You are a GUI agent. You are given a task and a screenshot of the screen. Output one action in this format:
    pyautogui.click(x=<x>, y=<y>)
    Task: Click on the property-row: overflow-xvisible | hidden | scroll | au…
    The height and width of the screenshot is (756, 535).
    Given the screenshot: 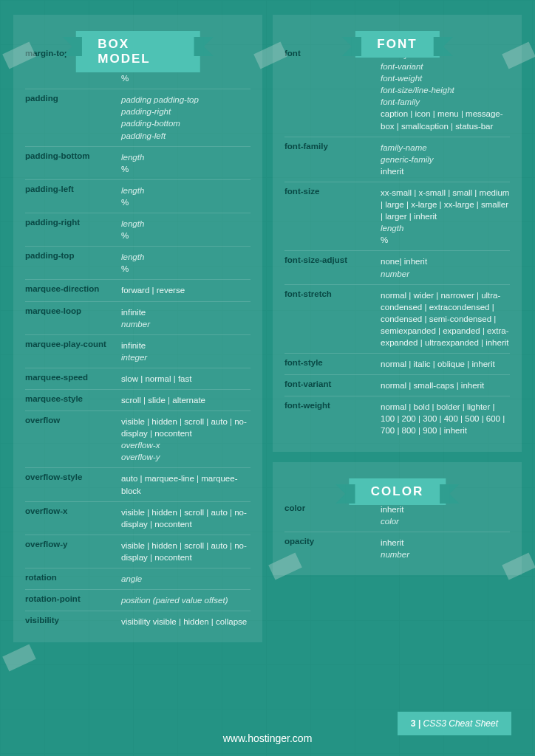 What is the action you would take?
    pyautogui.click(x=137, y=518)
    